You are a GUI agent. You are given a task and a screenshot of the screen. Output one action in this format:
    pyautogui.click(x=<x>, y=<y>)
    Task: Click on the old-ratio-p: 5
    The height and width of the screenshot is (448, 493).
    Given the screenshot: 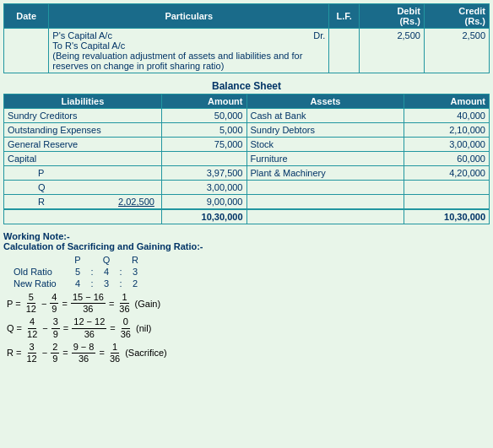 What is the action you would take?
    pyautogui.click(x=78, y=272)
    